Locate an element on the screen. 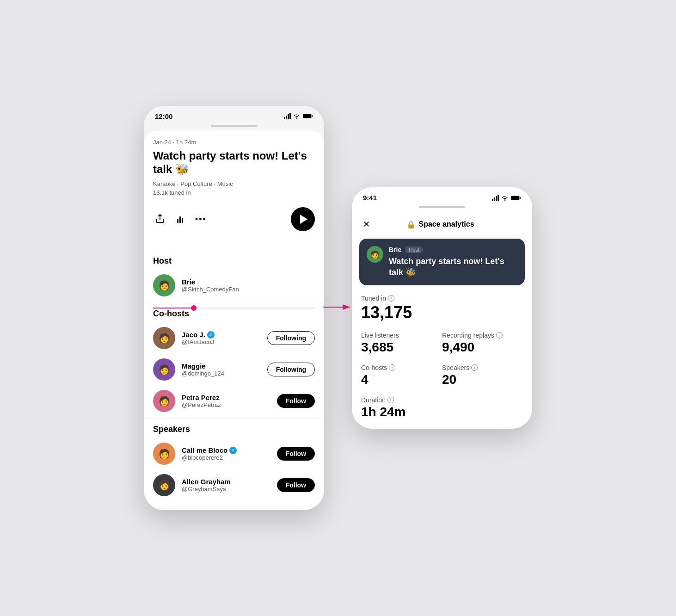 The image size is (676, 616). notch-bar-left is located at coordinates (234, 127).